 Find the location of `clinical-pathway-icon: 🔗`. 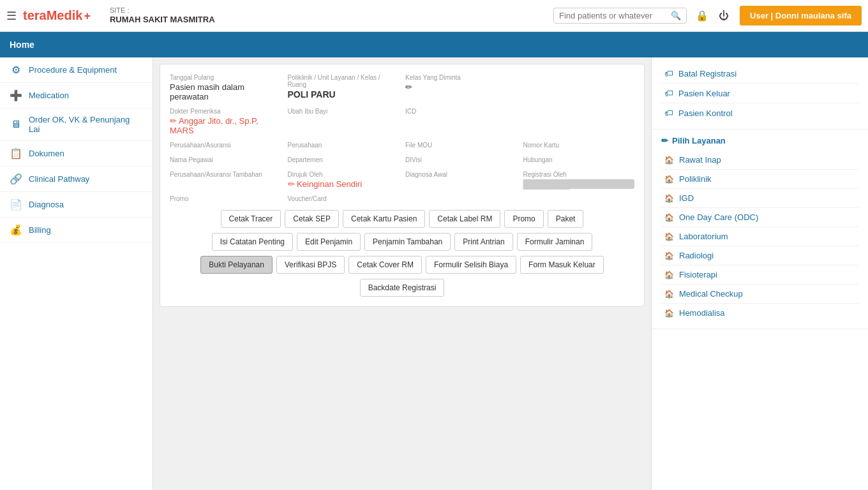

clinical-pathway-icon: 🔗 is located at coordinates (16, 179).